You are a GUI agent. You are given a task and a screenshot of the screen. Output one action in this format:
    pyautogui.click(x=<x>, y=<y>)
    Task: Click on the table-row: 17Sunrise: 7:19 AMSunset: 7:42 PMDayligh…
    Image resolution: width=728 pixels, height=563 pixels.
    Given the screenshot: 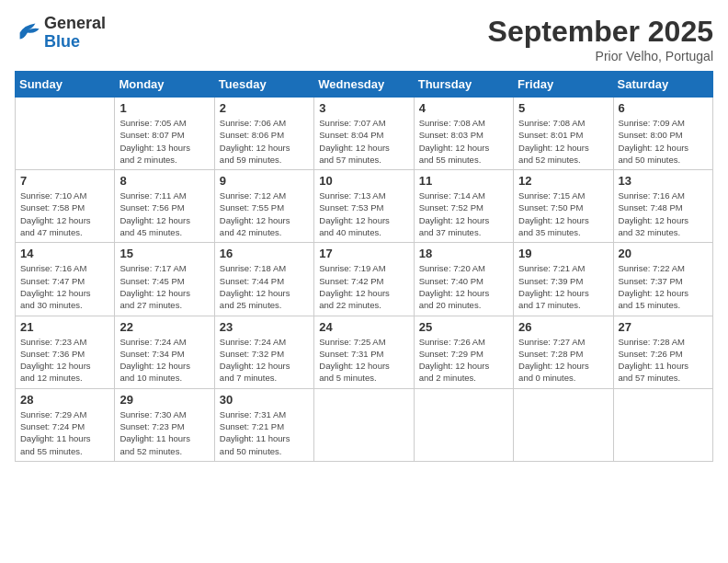 What is the action you would take?
    pyautogui.click(x=364, y=280)
    